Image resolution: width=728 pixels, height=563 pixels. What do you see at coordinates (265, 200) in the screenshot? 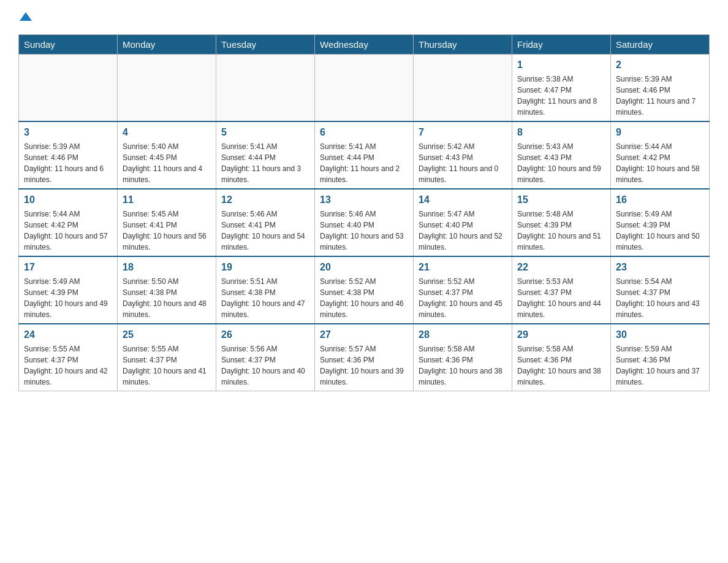
I see `day-number: 12` at bounding box center [265, 200].